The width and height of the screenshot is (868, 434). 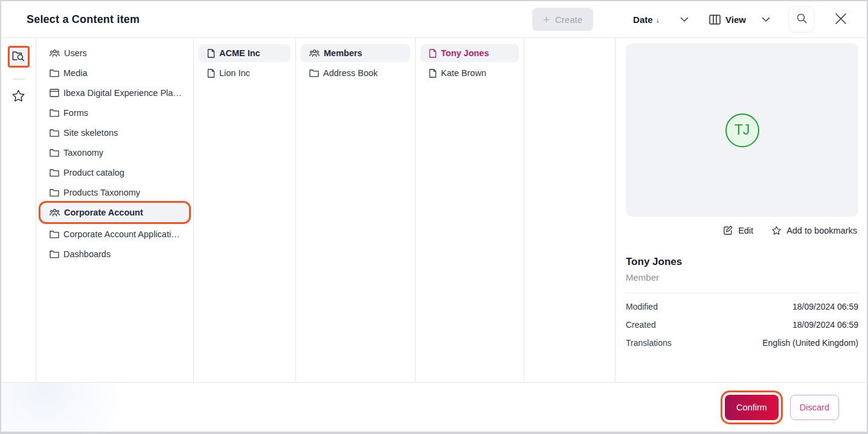 I want to click on finder-item-label: Taxonomy, so click(x=83, y=153).